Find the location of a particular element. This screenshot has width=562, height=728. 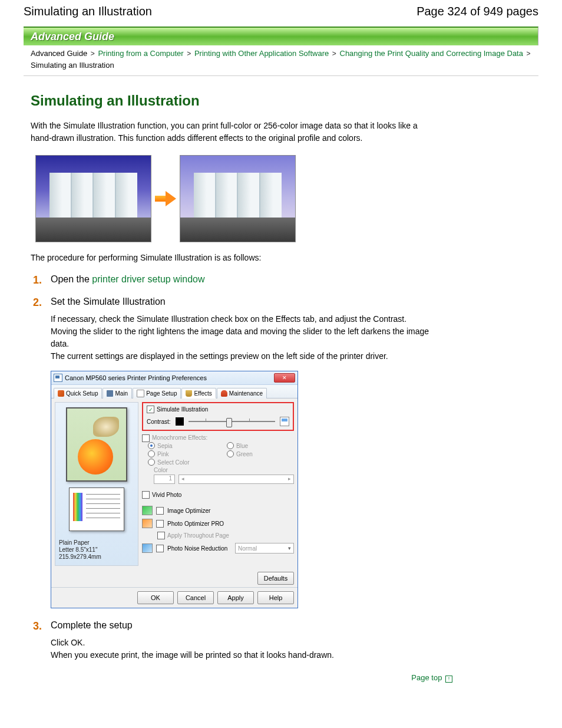

breadcrumb-link: Printing from a Computer is located at coordinates (140, 53).